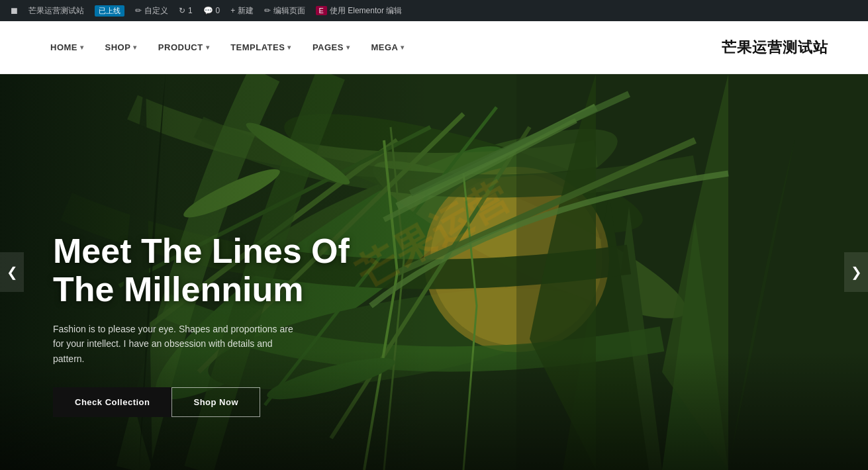 This screenshot has width=868, height=470. Describe the element at coordinates (289, 48) in the screenshot. I see `templates-chevron-icon: ▾` at that location.